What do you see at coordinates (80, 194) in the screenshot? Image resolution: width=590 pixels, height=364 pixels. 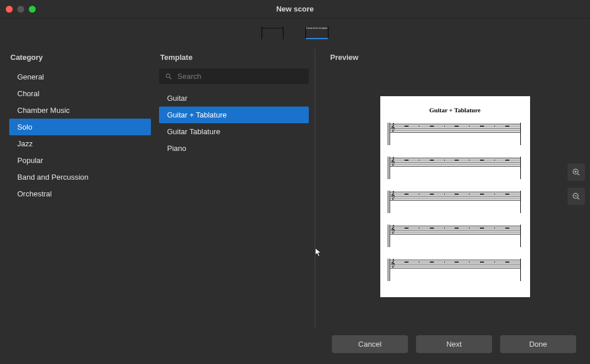 I see `category-item: Orchestral` at bounding box center [80, 194].